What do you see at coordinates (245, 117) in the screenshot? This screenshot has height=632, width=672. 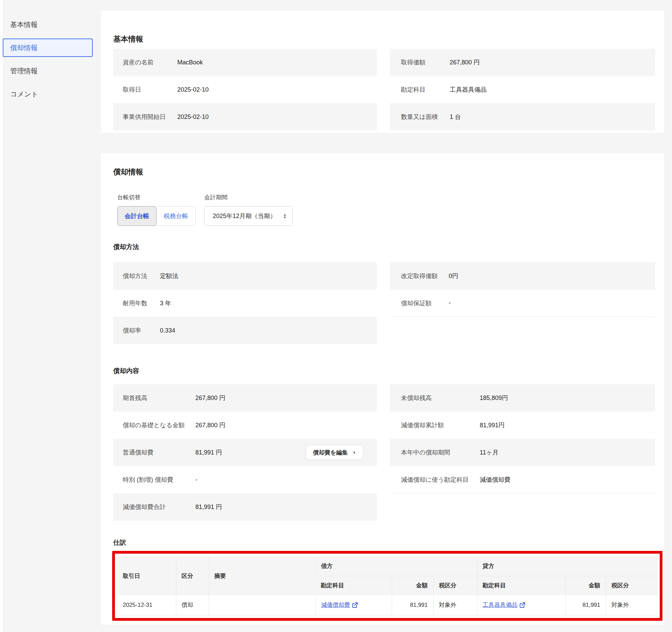 I see `field-row-service-start-date: 事業供用開始日 2025-02-10` at bounding box center [245, 117].